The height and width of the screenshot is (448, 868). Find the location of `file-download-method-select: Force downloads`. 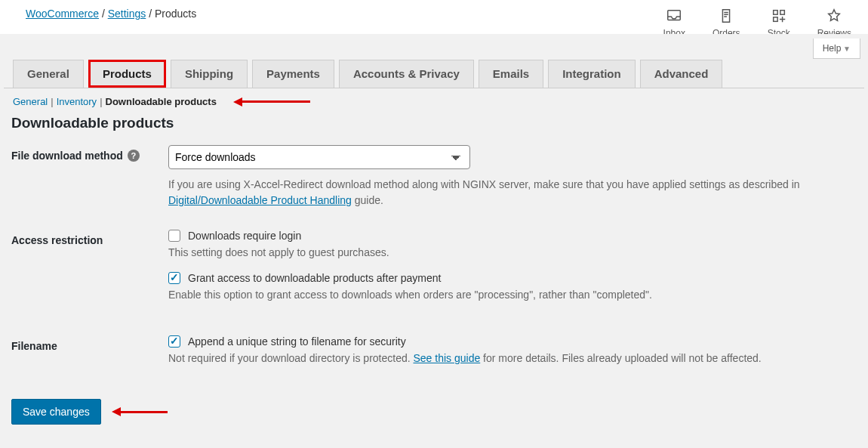

file-download-method-select: Force downloads is located at coordinates (319, 157).